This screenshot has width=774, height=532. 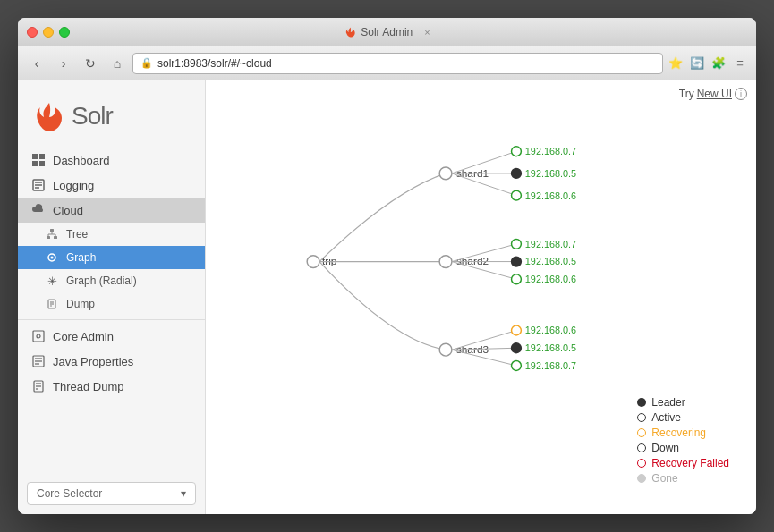 I want to click on s1-n3-ip: 192.168.0.6, so click(x=551, y=196).